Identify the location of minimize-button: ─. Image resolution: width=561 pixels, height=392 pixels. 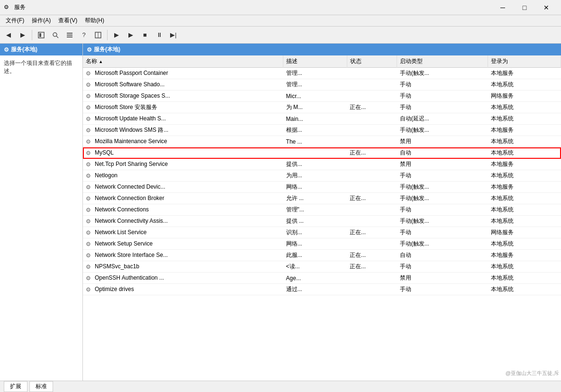
(503, 8).